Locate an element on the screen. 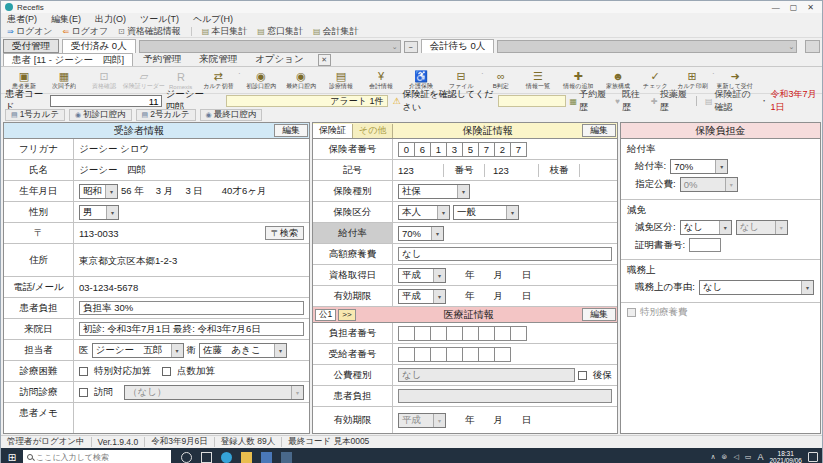  window-total-button: ▤窓口集計 is located at coordinates (280, 32).